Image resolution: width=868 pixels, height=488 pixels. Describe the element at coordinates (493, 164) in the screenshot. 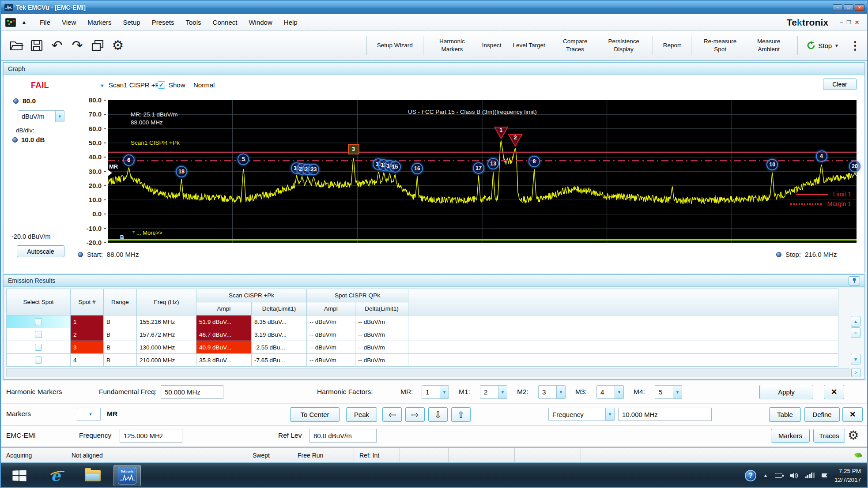

I see `marker-13: 13` at that location.